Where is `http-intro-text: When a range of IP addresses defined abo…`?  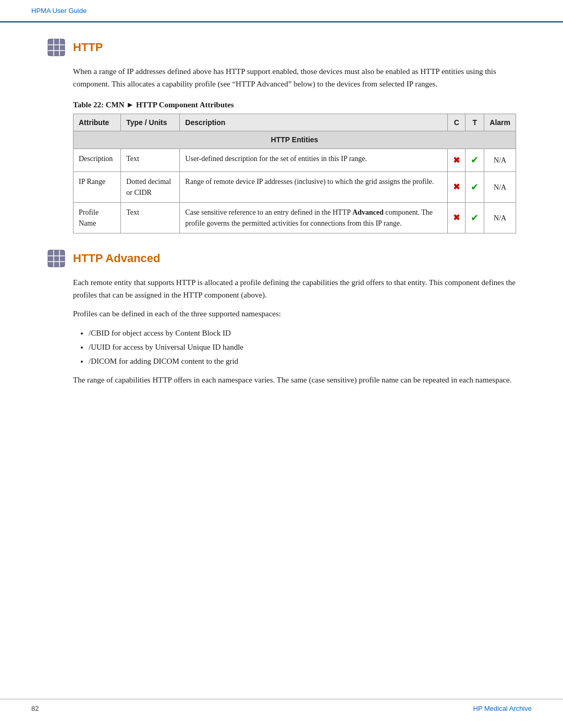
http-intro-text: When a range of IP addresses defined abo… is located at coordinates (295, 78).